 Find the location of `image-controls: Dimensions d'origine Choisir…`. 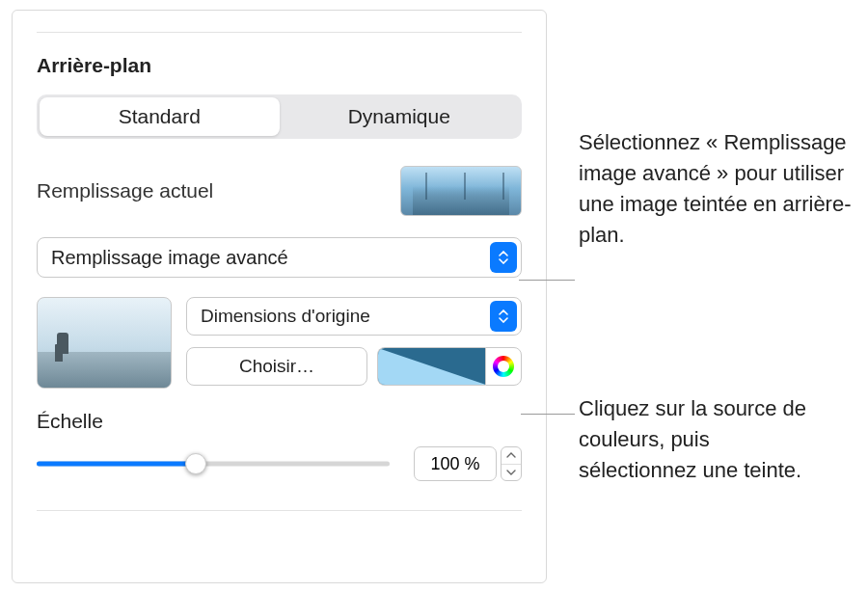

image-controls: Dimensions d'origine Choisir… is located at coordinates (354, 343).